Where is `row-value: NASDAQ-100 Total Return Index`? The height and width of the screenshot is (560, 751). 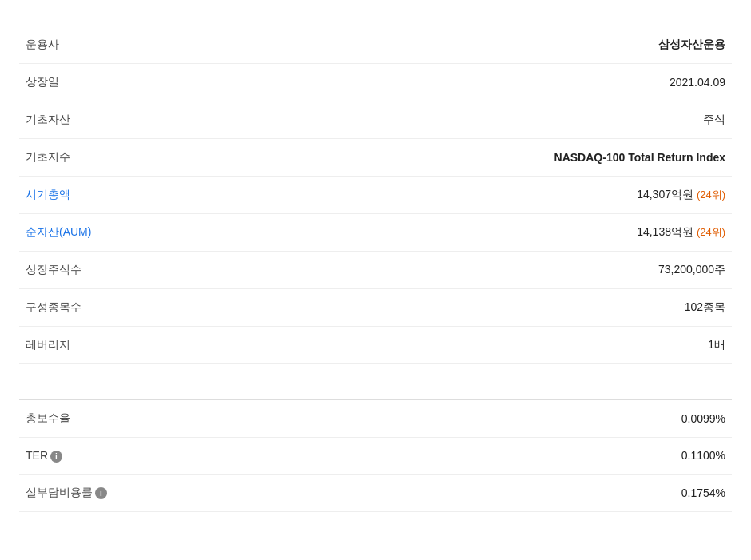 row-value: NASDAQ-100 Total Return Index is located at coordinates (455, 158).